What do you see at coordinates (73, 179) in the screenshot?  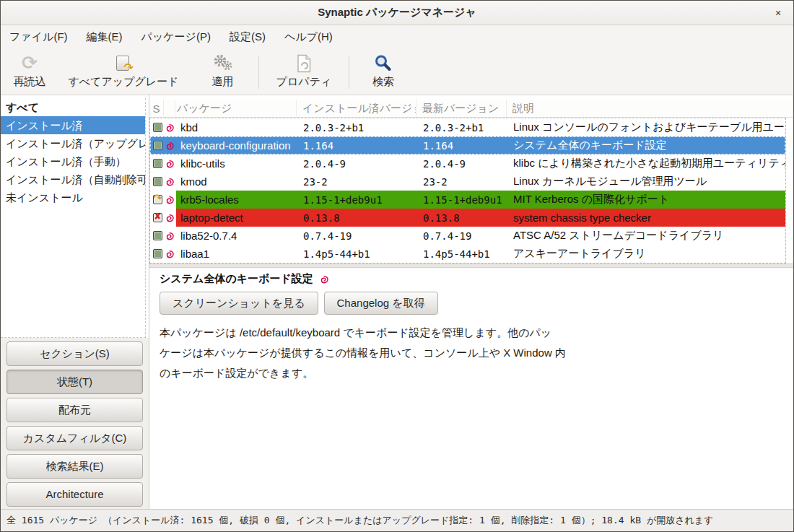 I see `filter-installed-autoremovable: インストール済（自動削除可能）` at bounding box center [73, 179].